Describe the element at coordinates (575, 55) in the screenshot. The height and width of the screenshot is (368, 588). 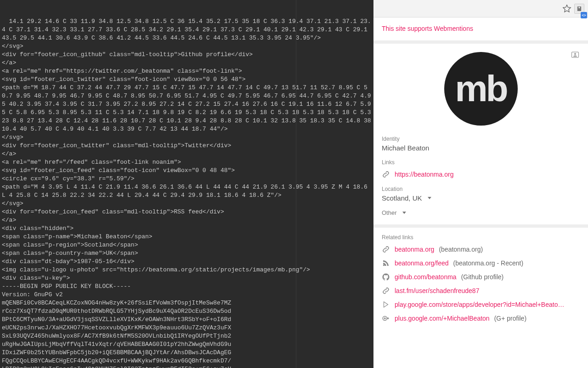
I see `contact-card-icon` at that location.